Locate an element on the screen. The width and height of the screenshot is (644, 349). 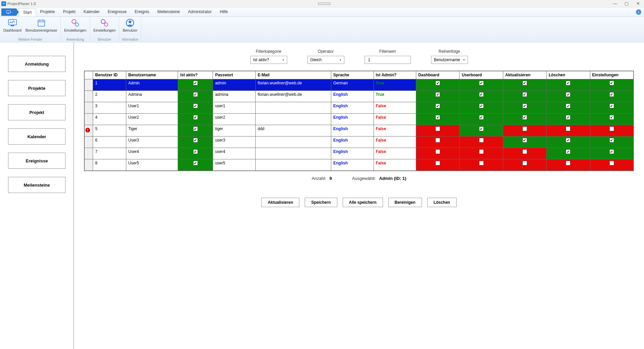
grid-cell: Tiger is located at coordinates (152, 131).